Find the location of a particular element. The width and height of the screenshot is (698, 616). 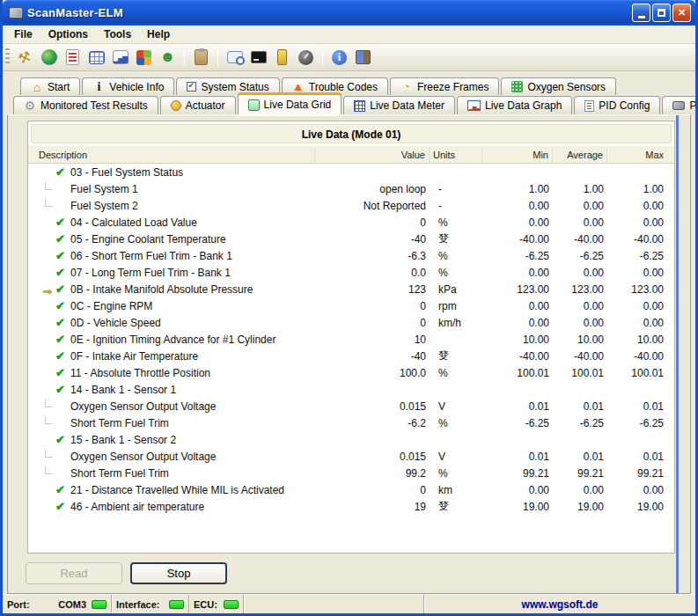

table-row: ✔06 - Short Term Fuel Trim - Bank 1-6.3%… is located at coordinates (351, 255).